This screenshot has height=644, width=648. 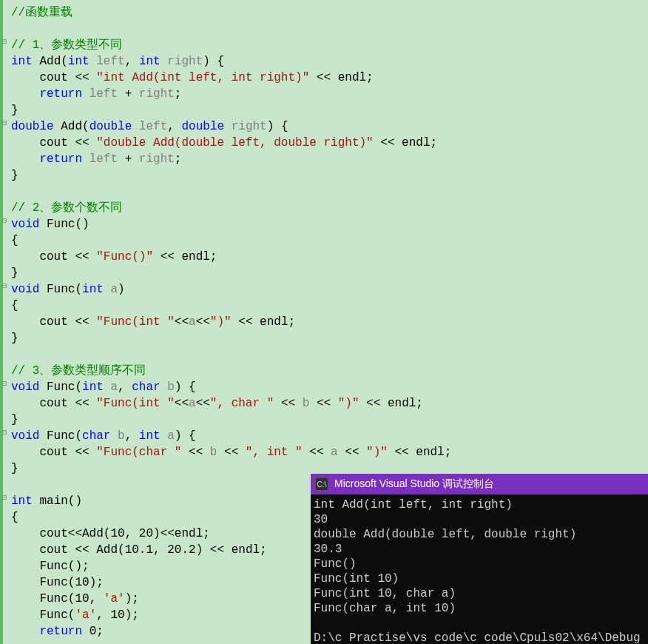 What do you see at coordinates (335, 564) in the screenshot?
I see `console-line: Func()` at bounding box center [335, 564].